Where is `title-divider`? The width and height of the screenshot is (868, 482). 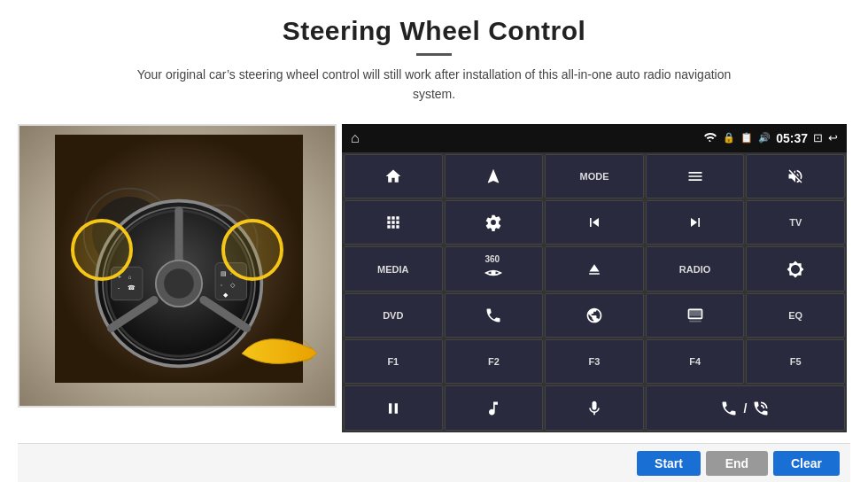 title-divider is located at coordinates (434, 55).